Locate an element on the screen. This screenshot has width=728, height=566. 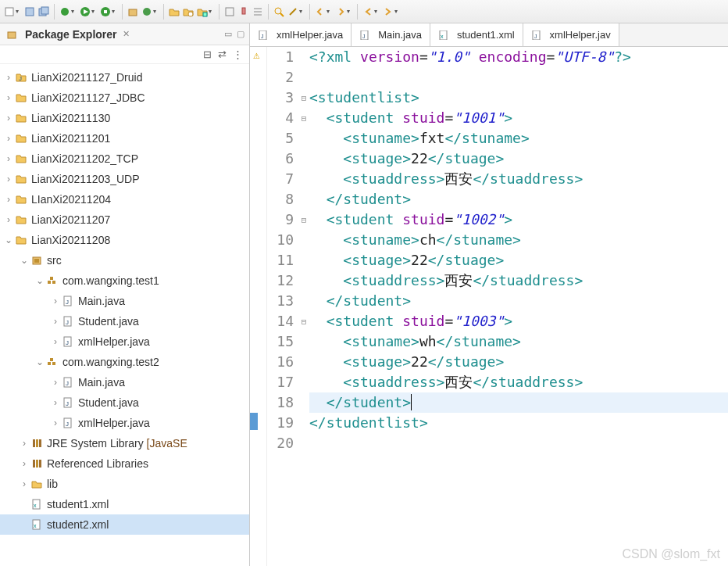
project-node: ⌄LianXi20211208 is located at coordinates (125, 240).